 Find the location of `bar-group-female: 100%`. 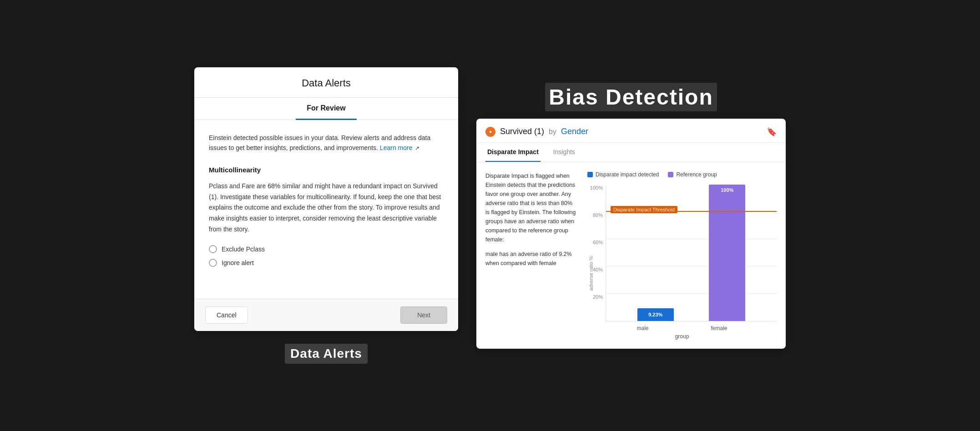

bar-group-female: 100% is located at coordinates (727, 253).